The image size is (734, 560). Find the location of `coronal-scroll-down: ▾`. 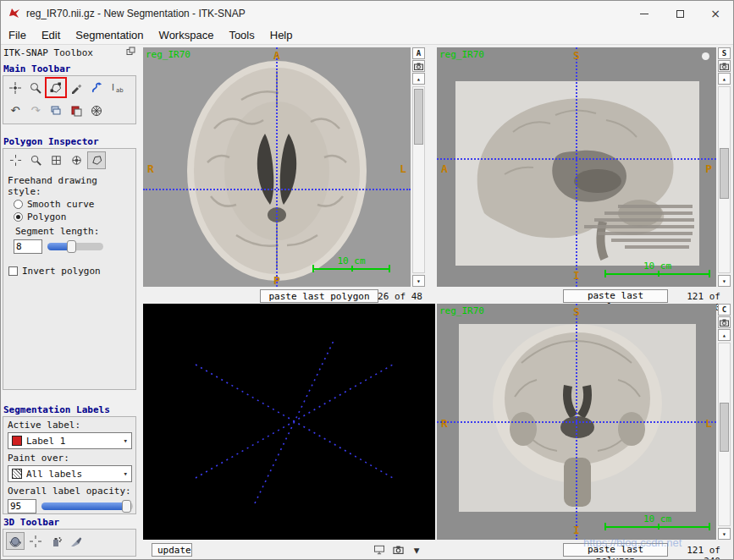

coronal-scroll-down: ▾ is located at coordinates (725, 534).